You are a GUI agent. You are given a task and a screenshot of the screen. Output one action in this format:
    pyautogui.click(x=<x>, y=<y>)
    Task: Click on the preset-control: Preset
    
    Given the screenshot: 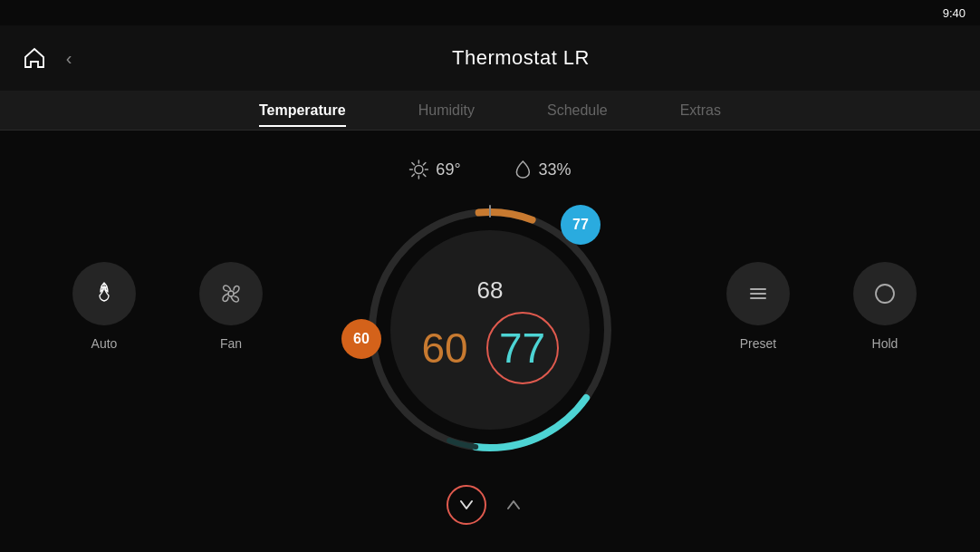 What is the action you would take?
    pyautogui.click(x=758, y=306)
    